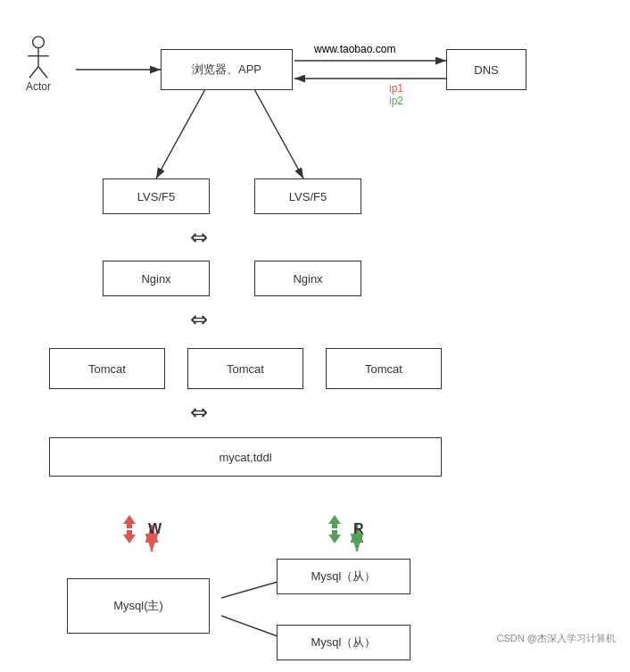 The image size is (630, 672). Describe the element at coordinates (359, 529) in the screenshot. I see `r-label: R` at that location.